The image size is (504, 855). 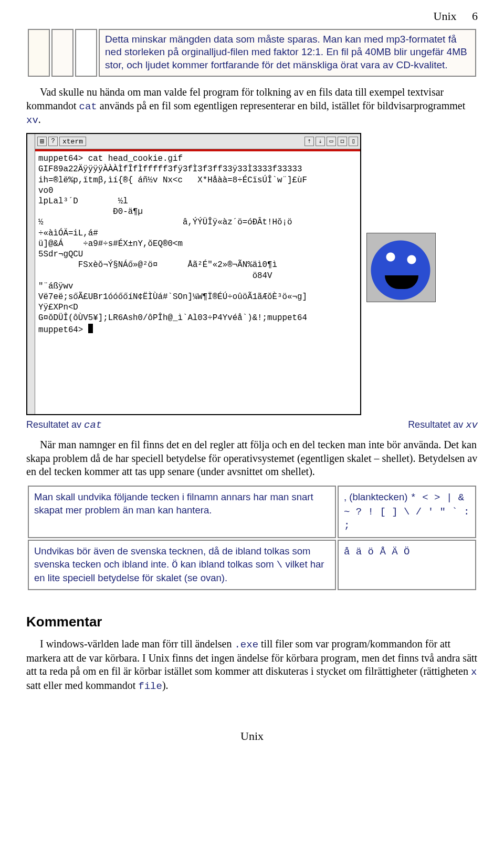 What do you see at coordinates (401, 267) in the screenshot?
I see `cookie-monster-image` at bounding box center [401, 267].